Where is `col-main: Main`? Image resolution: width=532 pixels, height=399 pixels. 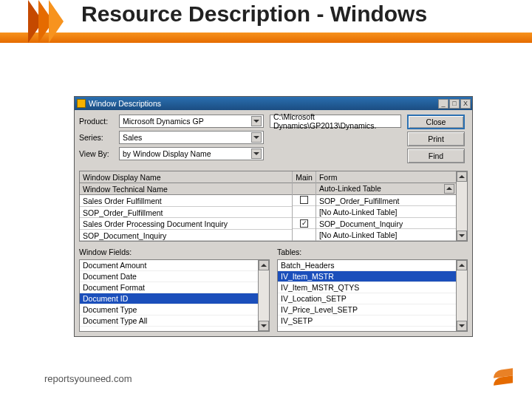 col-main: Main is located at coordinates (304, 177).